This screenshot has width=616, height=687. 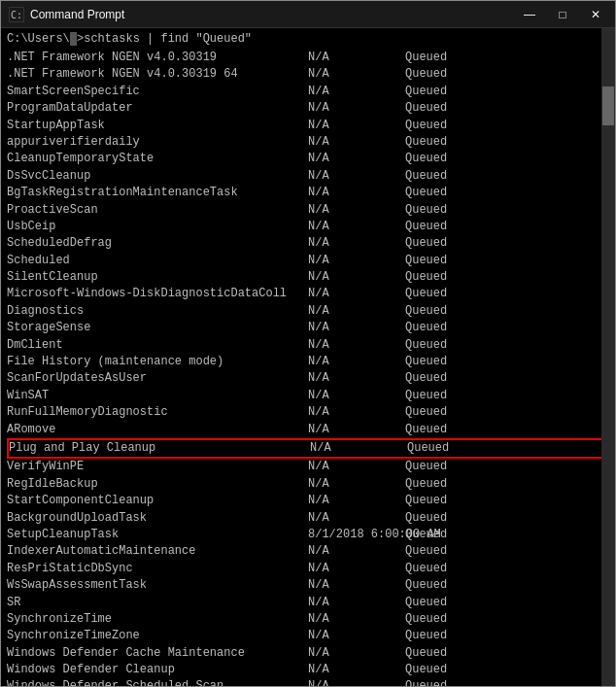 What do you see at coordinates (308, 602) in the screenshot?
I see `task-item: SRN/AQueued` at bounding box center [308, 602].